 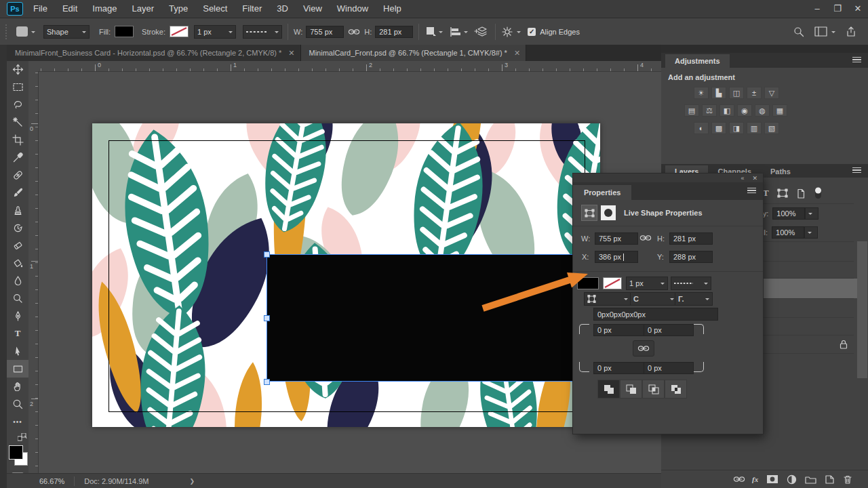 I want to click on tab-adjustments: Adjustments, so click(x=697, y=61).